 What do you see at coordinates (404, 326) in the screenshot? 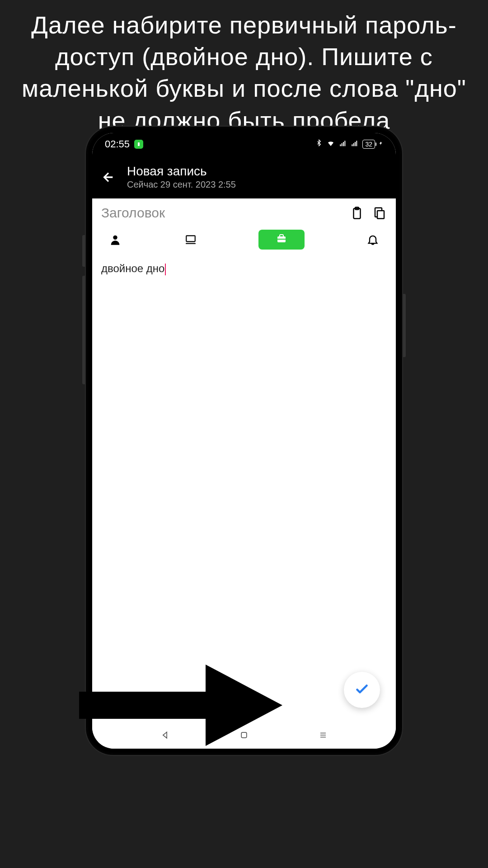
I see `phone-power-button` at bounding box center [404, 326].